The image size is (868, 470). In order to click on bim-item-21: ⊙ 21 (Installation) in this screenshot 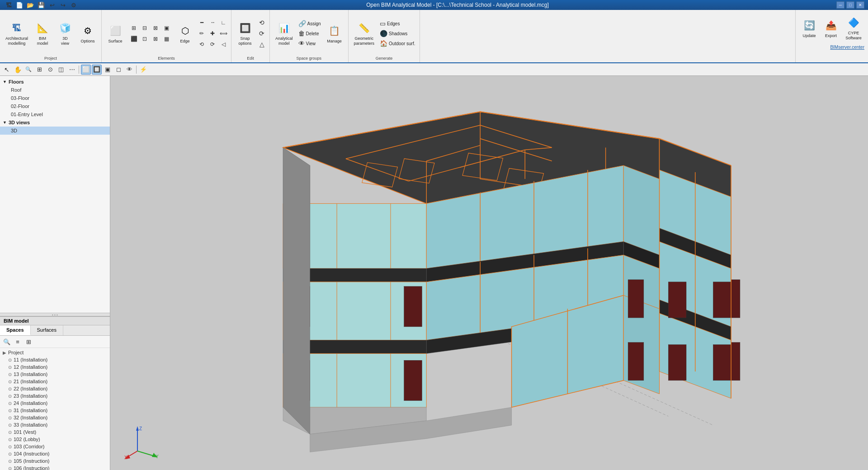, I will do `click(55, 381)`.